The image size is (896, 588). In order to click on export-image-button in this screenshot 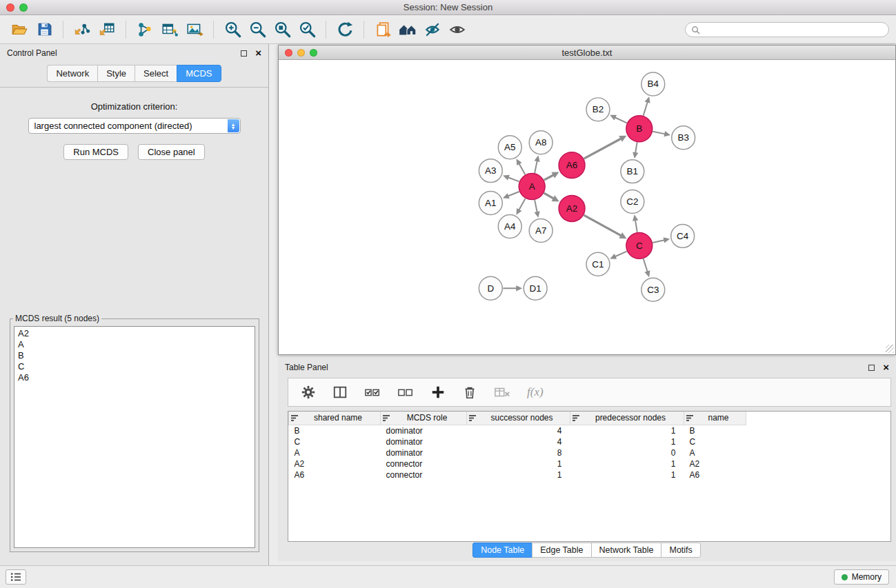, I will do `click(195, 30)`.